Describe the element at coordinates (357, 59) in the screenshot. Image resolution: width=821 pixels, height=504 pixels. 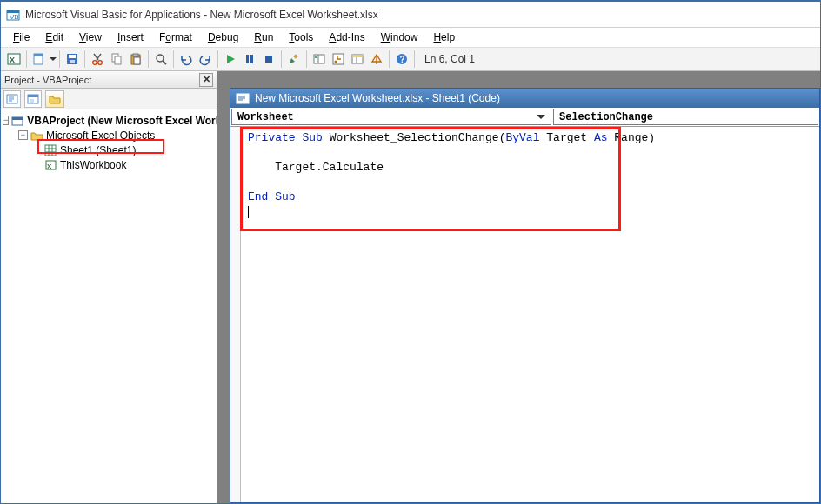
I see `object-browser-button` at that location.